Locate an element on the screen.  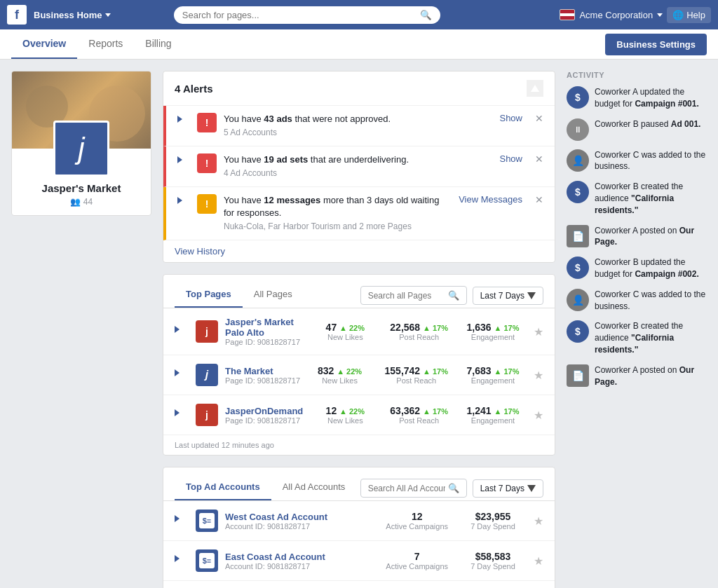
ad-name-1: West Coast Ad Account is located at coordinates (302, 517).